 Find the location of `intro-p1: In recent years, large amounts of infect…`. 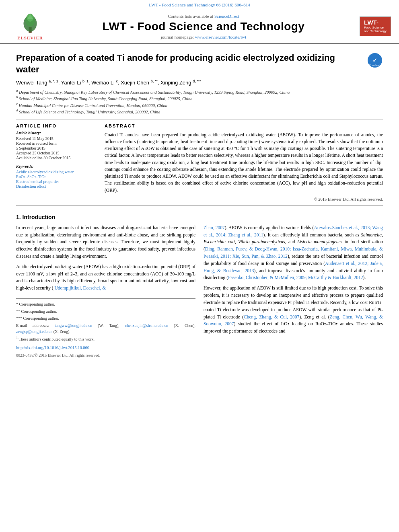

intro-p1: In recent years, large amounts of infect… is located at coordinates (106, 242).